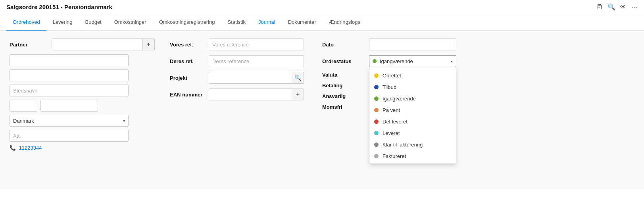 Image resolution: width=644 pixels, height=206 pixels. What do you see at coordinates (63, 22) in the screenshot?
I see `tab-levering: Levering` at bounding box center [63, 22].